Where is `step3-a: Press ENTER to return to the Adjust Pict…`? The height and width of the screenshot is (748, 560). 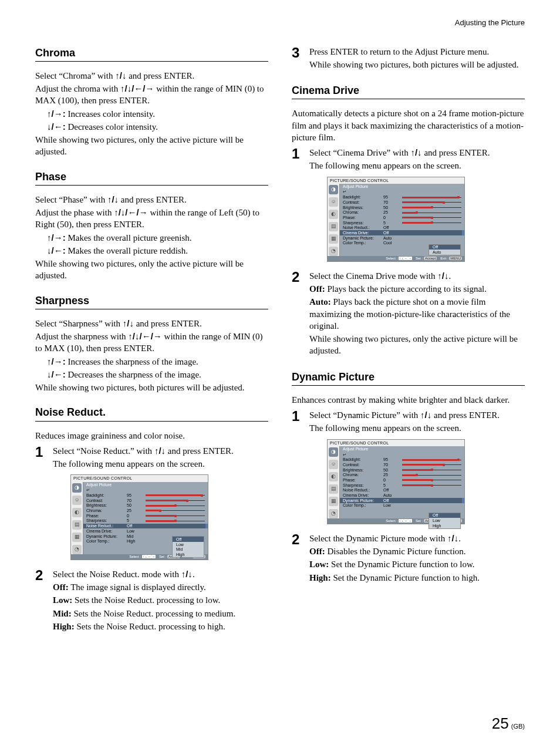 step3-a: Press ENTER to return to the Adjust Pict… is located at coordinates (417, 52).